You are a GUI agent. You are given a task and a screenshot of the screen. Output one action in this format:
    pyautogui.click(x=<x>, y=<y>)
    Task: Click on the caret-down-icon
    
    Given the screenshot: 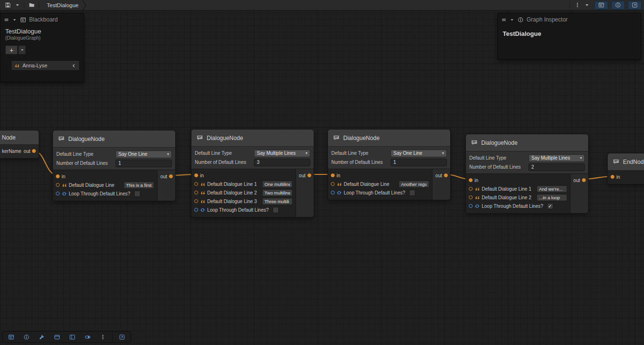 What is the action you would take?
    pyautogui.click(x=587, y=5)
    